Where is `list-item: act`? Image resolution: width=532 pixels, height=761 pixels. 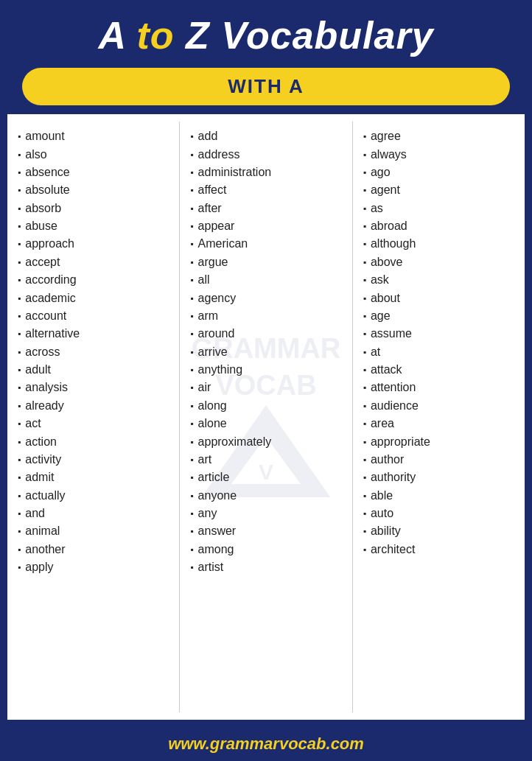 list-item: act is located at coordinates (94, 424).